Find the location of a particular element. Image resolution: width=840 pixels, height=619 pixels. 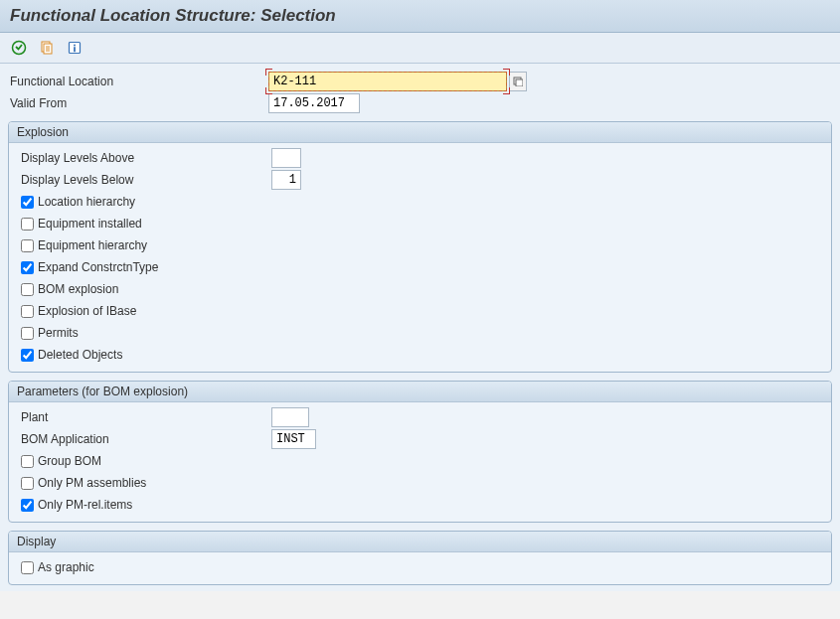

variants-icon is located at coordinates (47, 48).